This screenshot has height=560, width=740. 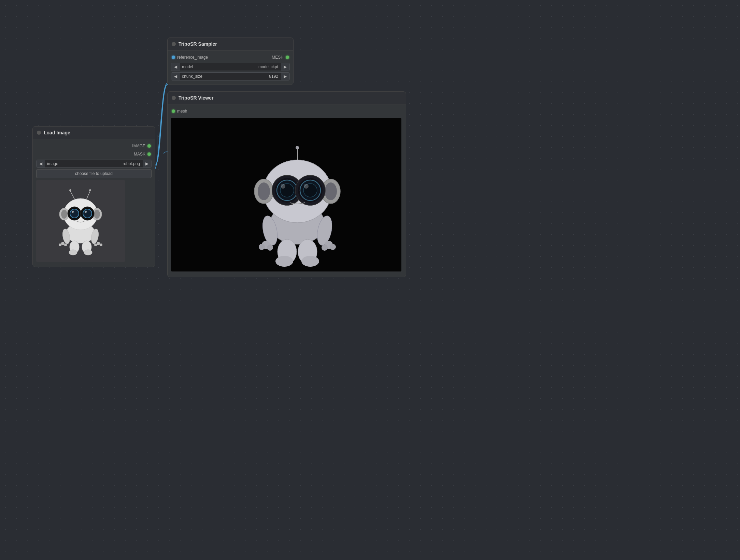 What do you see at coordinates (81, 221) in the screenshot?
I see `robot-svg` at bounding box center [81, 221].